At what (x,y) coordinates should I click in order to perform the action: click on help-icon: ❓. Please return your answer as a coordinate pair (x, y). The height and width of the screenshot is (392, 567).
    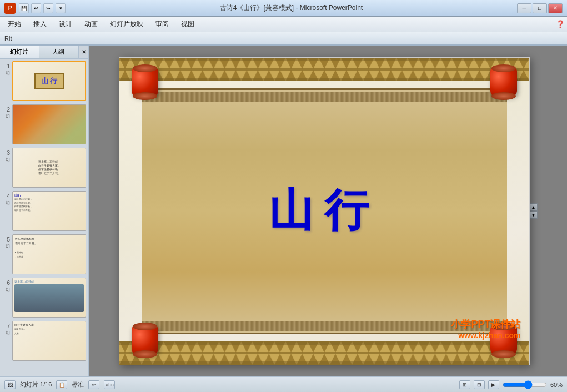
    Looking at the image, I should click on (560, 24).